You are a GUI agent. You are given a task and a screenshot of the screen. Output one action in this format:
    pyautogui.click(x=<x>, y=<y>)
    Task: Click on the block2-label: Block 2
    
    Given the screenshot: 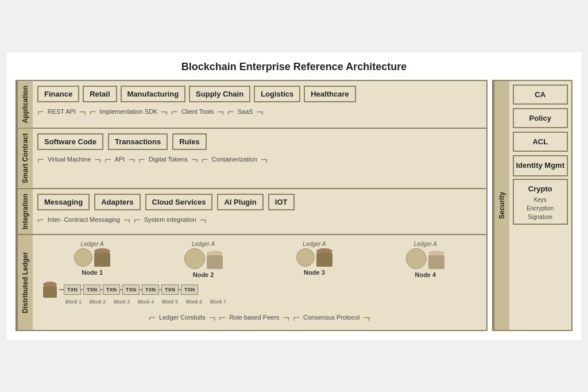 What is the action you would take?
    pyautogui.click(x=98, y=302)
    